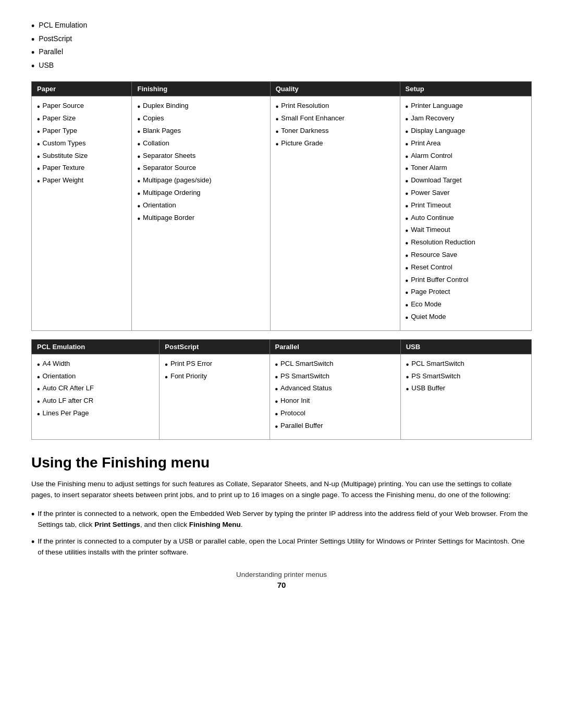 This screenshot has width=563, height=728. Describe the element at coordinates (201, 214) in the screenshot. I see `table-cell-finishing: •Duplex Binding•Copies•Blank Pages•Colla…` at that location.